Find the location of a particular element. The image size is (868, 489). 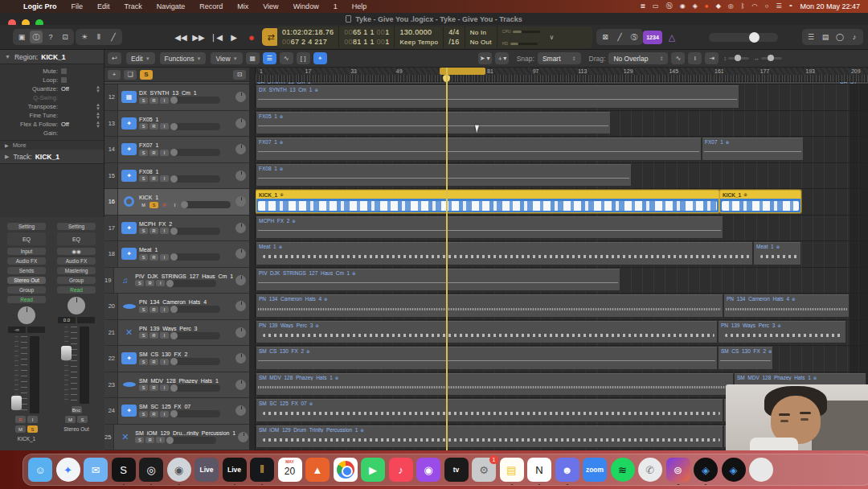

dock-ua-plugin-1: ◈ is located at coordinates (706, 470).